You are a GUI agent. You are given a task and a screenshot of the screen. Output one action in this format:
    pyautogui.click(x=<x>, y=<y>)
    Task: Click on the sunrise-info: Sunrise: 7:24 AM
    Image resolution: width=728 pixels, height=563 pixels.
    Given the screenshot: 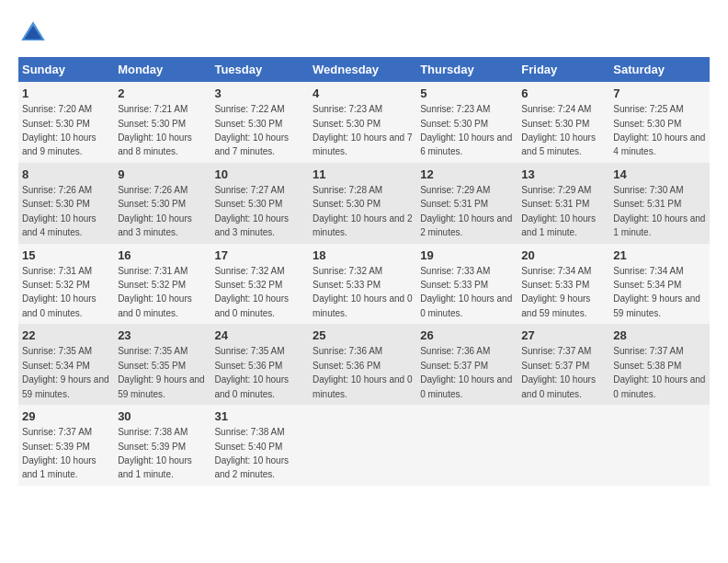 What is the action you would take?
    pyautogui.click(x=556, y=109)
    